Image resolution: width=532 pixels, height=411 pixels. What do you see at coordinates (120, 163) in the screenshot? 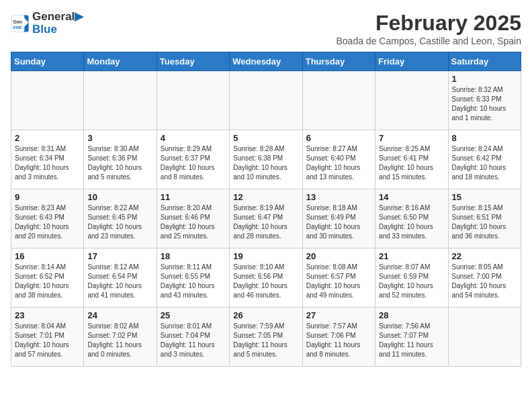
I see `day-info: Sunrise: 8:30 AM Sunset: 6:36 PM Dayligh…` at bounding box center [120, 163].